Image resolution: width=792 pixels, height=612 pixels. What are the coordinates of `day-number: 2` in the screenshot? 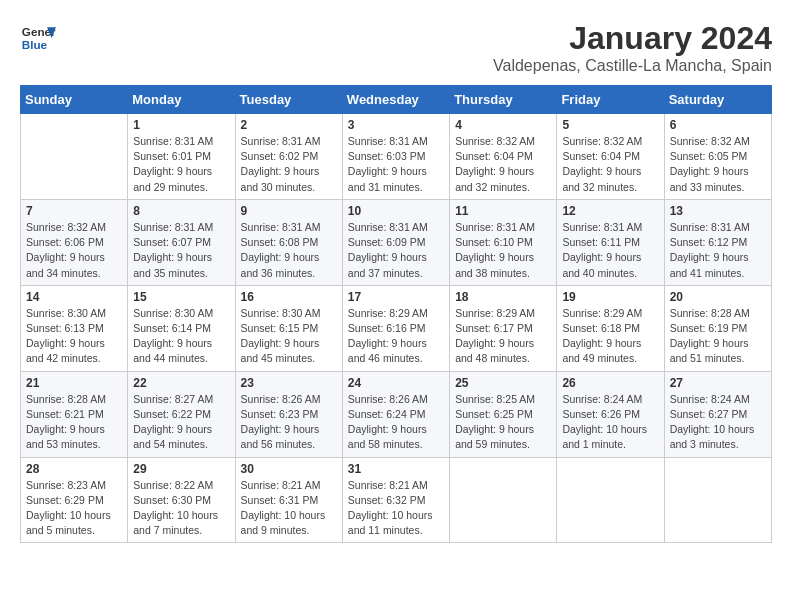 It's located at (289, 125).